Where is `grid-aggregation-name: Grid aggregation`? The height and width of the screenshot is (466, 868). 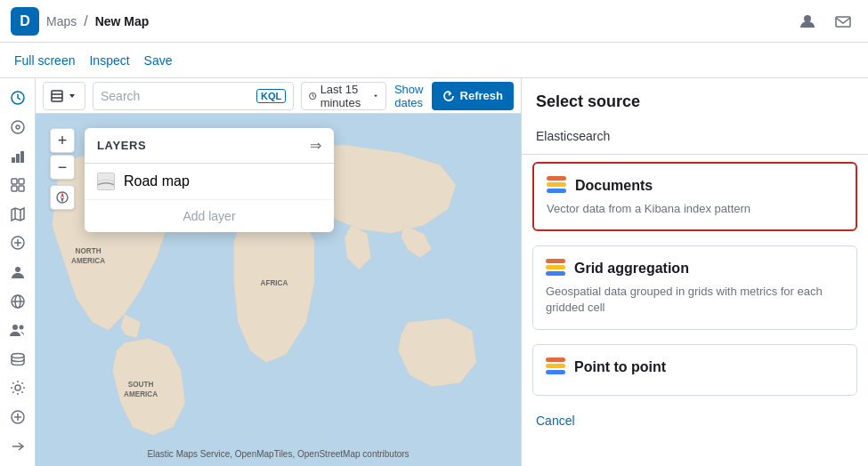 grid-aggregation-name: Grid aggregation is located at coordinates (632, 269).